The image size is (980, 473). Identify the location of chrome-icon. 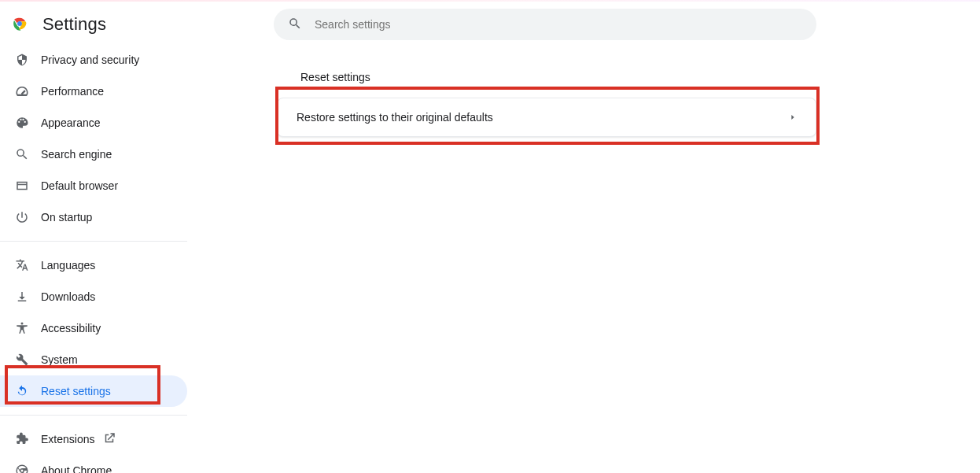
(22, 468).